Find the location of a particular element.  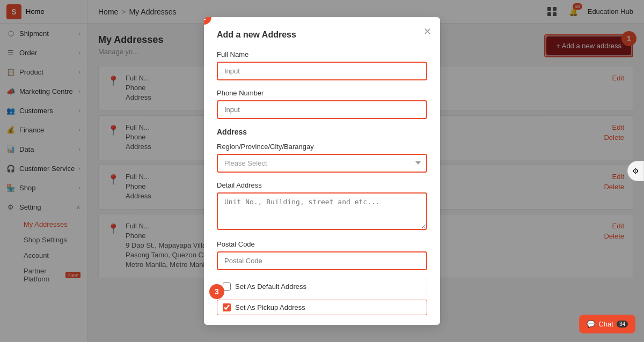

region-group: Region/Province/City/Barangay Please Sel… is located at coordinates (322, 158).